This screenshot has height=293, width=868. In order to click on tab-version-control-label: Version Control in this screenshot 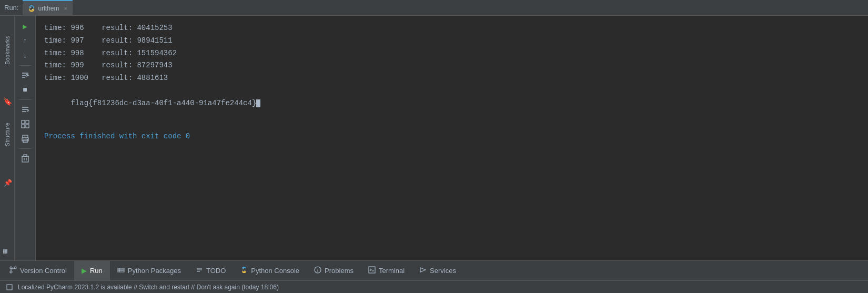, I will do `click(43, 270)`.